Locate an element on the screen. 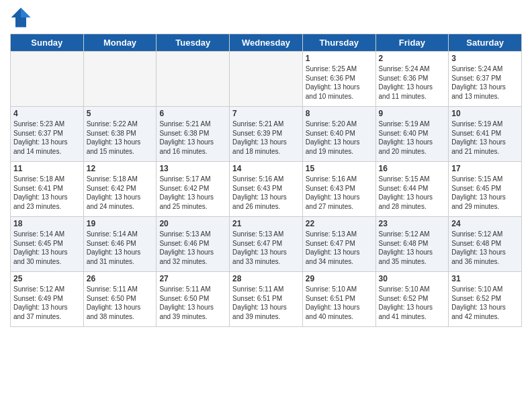 The image size is (532, 411). day-info: Sunrise: 5:17 AM Sunset: 6:42 PM Dayligh… is located at coordinates (193, 193).